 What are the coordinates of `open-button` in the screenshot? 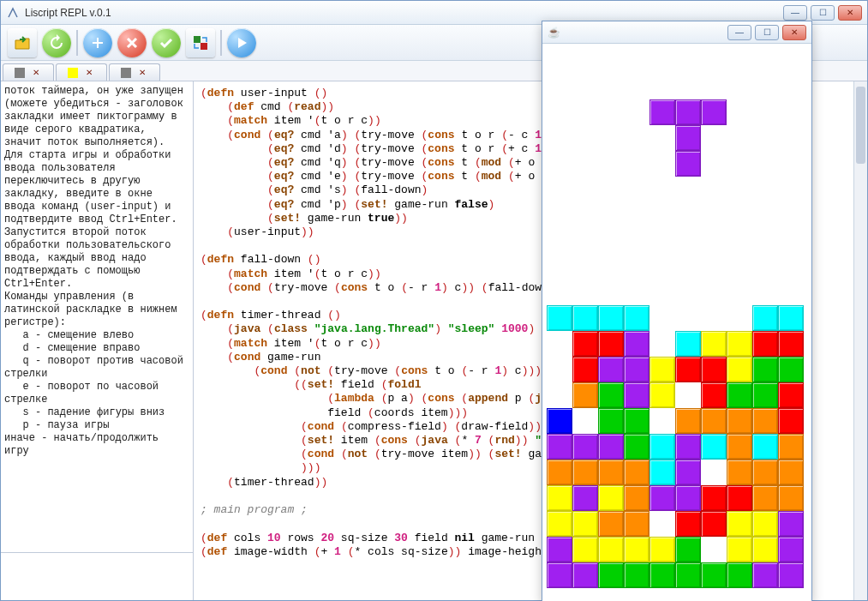 It's located at (22, 43).